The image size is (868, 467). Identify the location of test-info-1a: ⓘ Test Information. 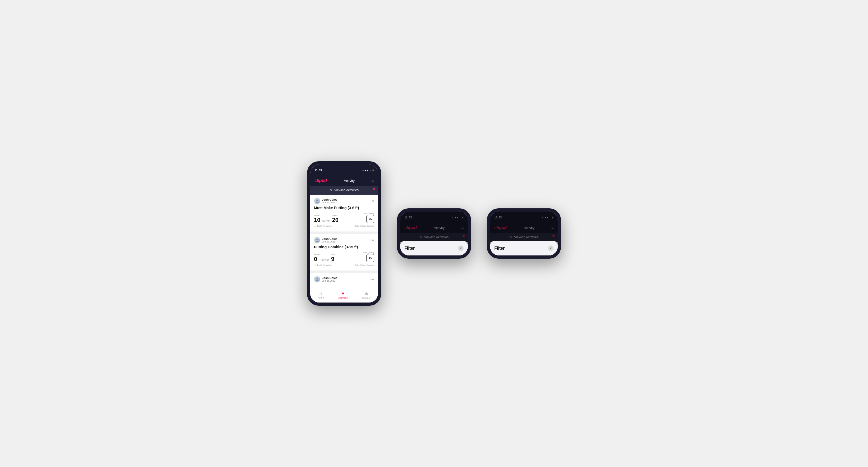
(323, 226).